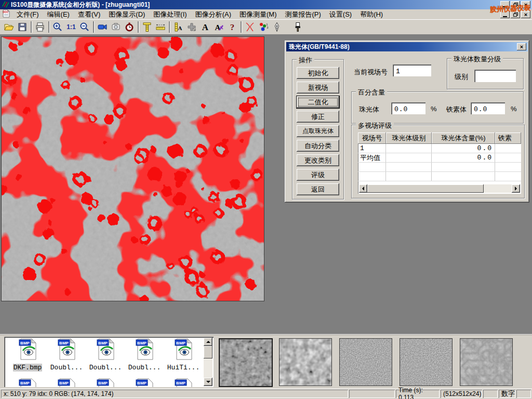  I want to click on pearlite-label: 珠光体, so click(369, 110).